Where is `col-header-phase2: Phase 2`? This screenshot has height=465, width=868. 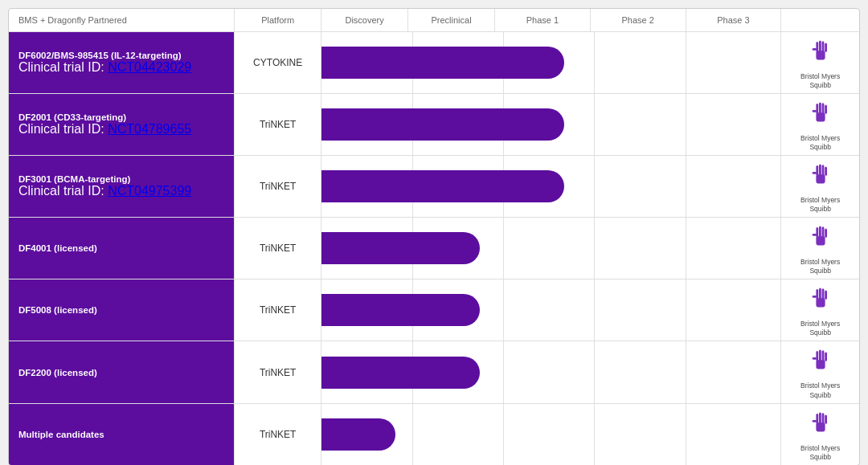 col-header-phase2: Phase 2 is located at coordinates (638, 21).